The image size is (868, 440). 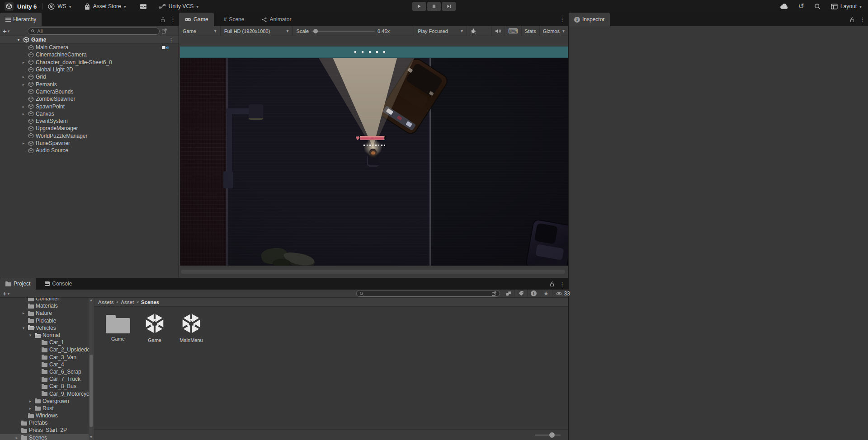 I want to click on pause-button, so click(x=434, y=6).